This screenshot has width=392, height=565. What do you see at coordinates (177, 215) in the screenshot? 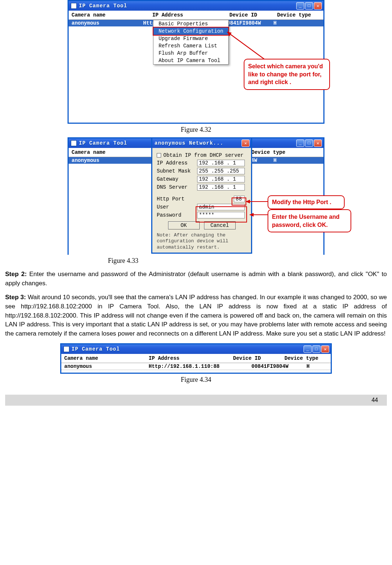
I see `password-label: Password` at bounding box center [177, 215].